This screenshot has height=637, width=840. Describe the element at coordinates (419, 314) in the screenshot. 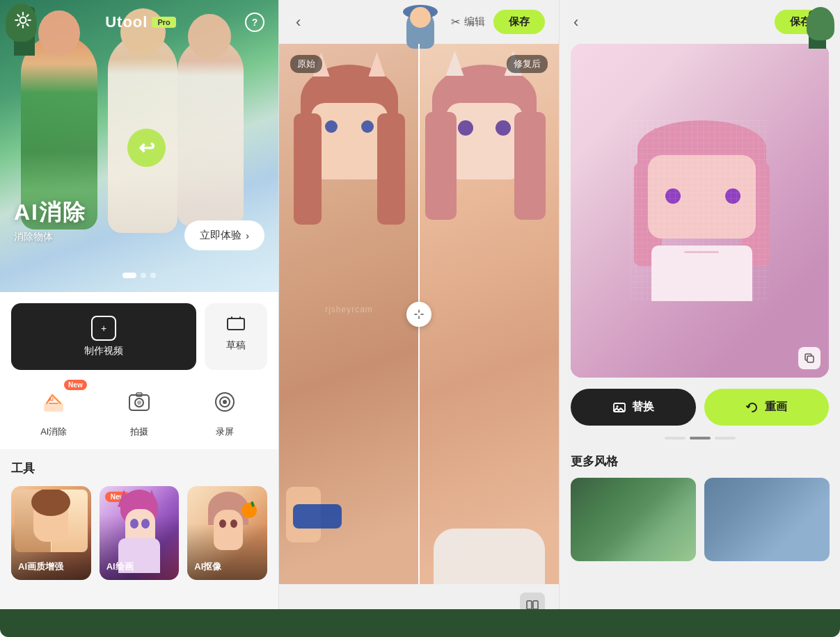

I see `divider-handle` at that location.